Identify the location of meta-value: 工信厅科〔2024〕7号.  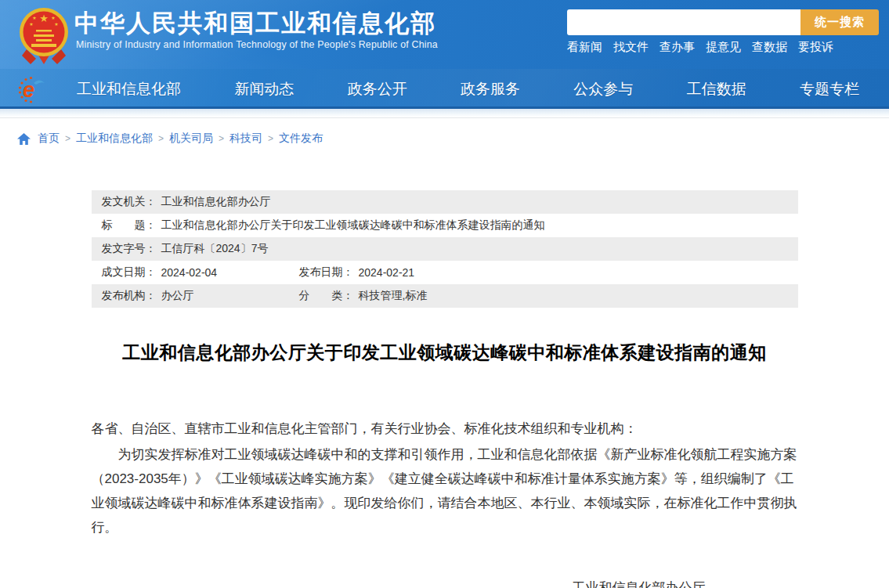
(215, 249).